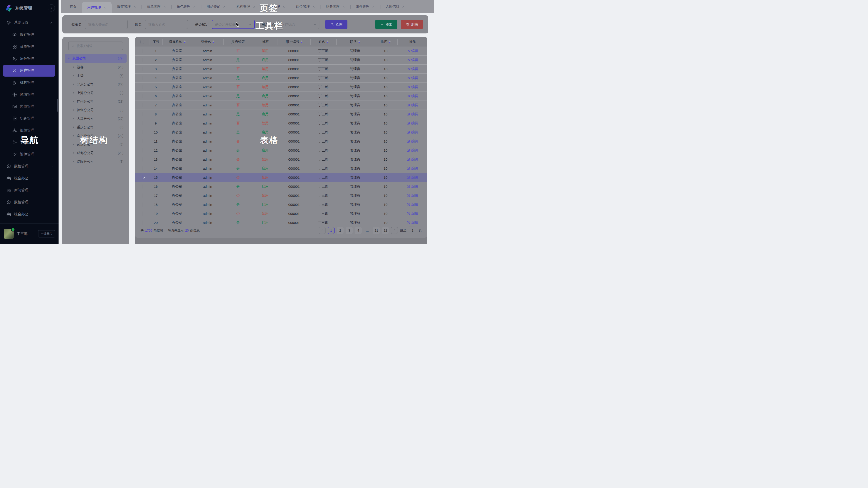 The height and width of the screenshot is (488, 868). Describe the element at coordinates (208, 42) in the screenshot. I see `column-header-3: 登录名` at that location.